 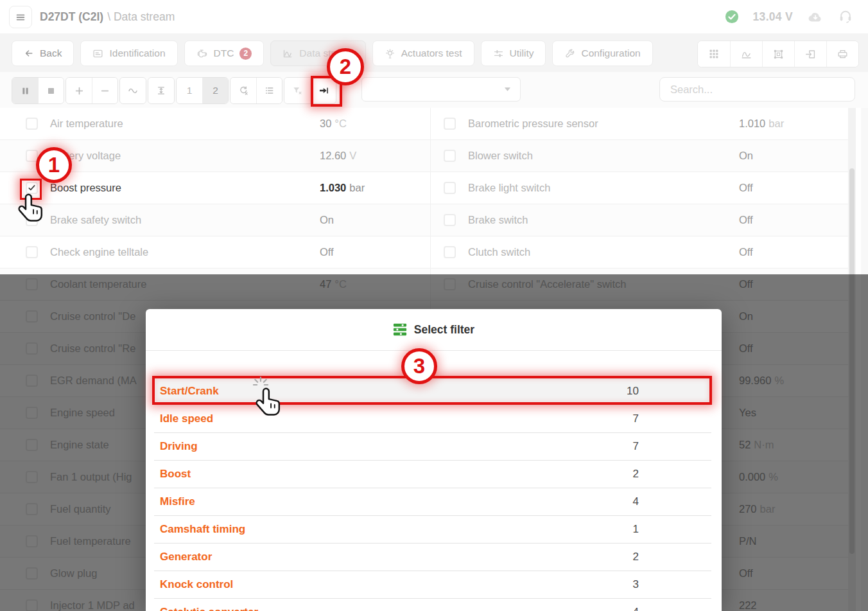 What do you see at coordinates (639, 252) in the screenshot?
I see `parameter-row: Clutch switchOff` at bounding box center [639, 252].